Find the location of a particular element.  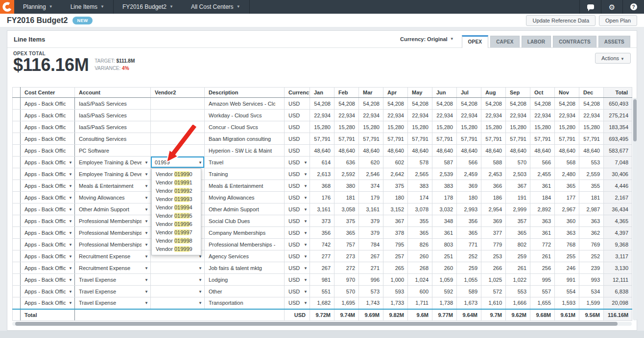

month-value-cell: 1,733 is located at coordinates (396, 303).